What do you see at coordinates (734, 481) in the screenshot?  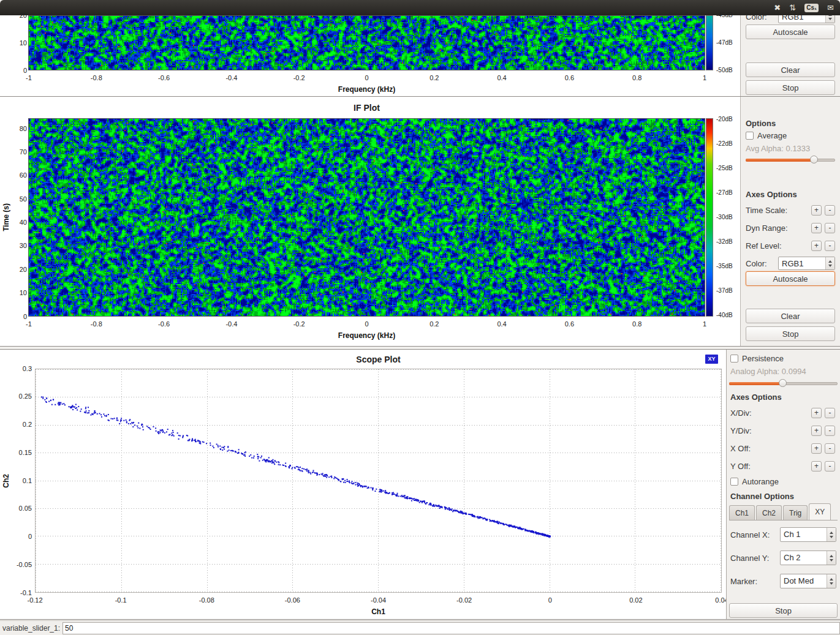 I see `autorange-checkbox` at bounding box center [734, 481].